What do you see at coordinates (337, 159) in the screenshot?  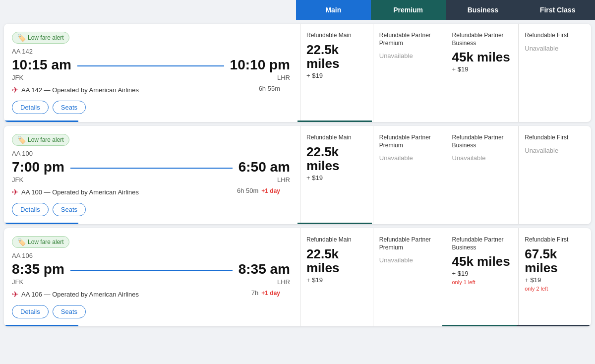 I see `fare-price-2-0: 22.5k miles` at bounding box center [337, 159].